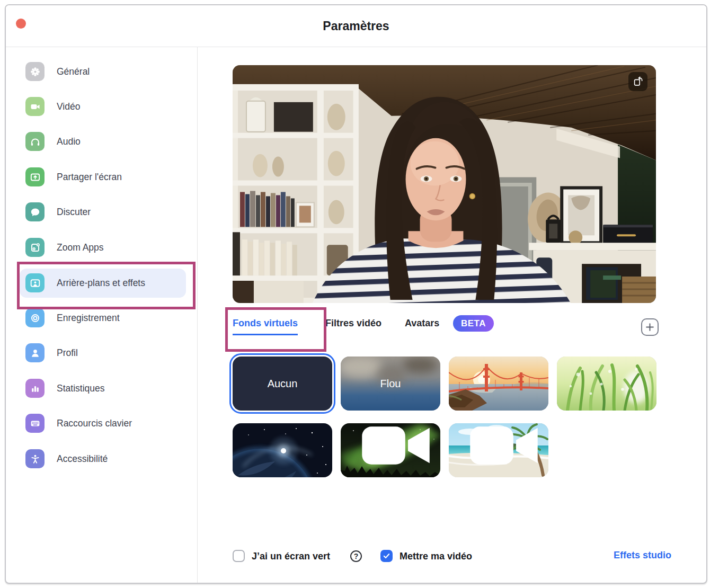 Image resolution: width=710 pixels, height=588 pixels. What do you see at coordinates (101, 72) in the screenshot?
I see `sidebar-item-general: Général` at bounding box center [101, 72].